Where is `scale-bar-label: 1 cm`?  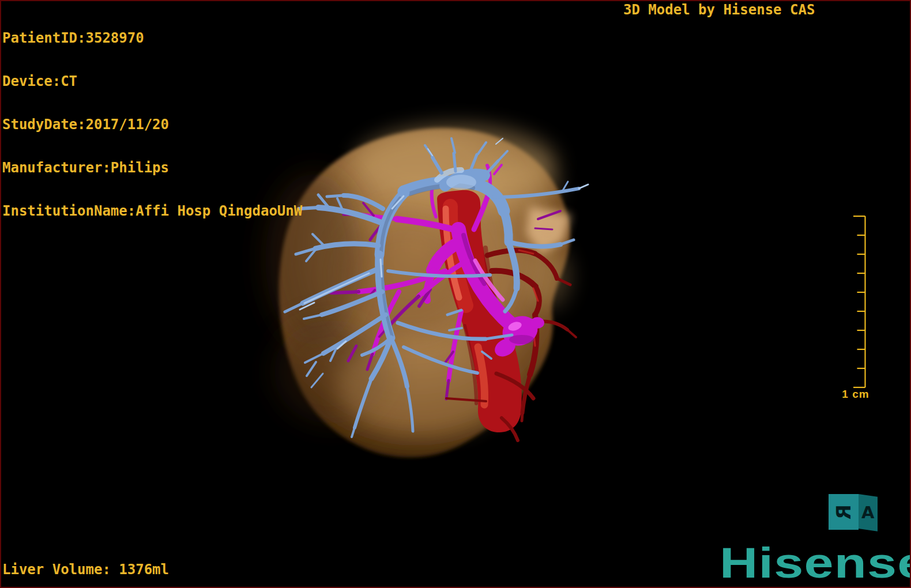 scale-bar-label: 1 cm is located at coordinates (856, 394).